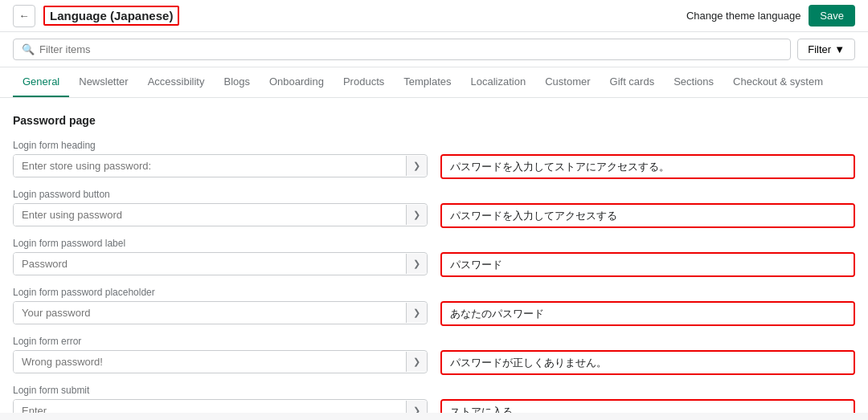  What do you see at coordinates (778, 82) in the screenshot?
I see `tab-checkout-&-system: Checkout & system` at bounding box center [778, 82].